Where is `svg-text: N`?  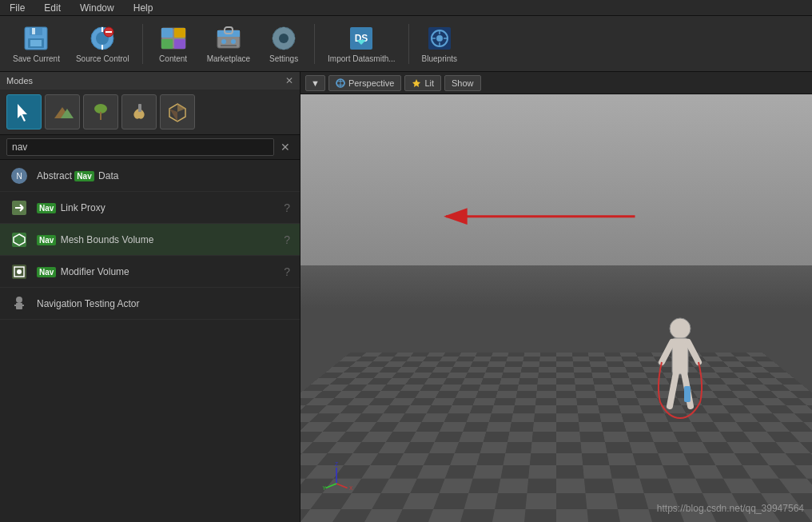
svg-text: N is located at coordinates (19, 176).